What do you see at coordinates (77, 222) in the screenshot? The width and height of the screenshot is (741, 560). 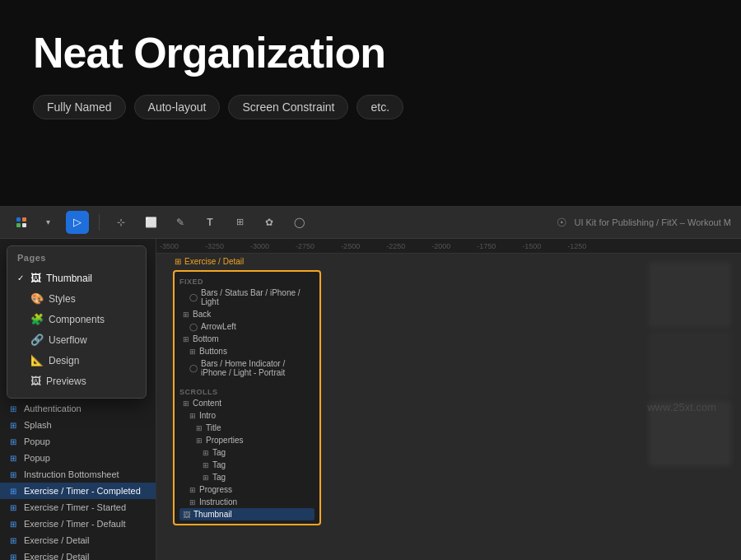 I see `toolbar-select-btn: ▷` at bounding box center [77, 222].